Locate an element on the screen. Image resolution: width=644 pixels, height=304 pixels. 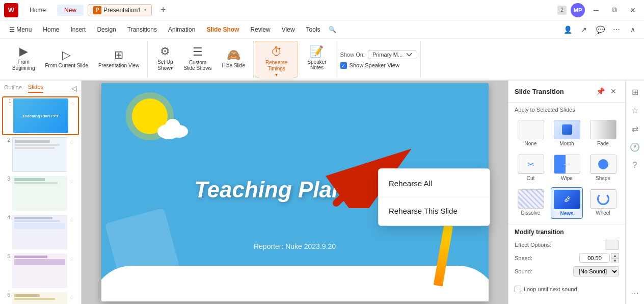
menu-item-view: View is located at coordinates (288, 30).